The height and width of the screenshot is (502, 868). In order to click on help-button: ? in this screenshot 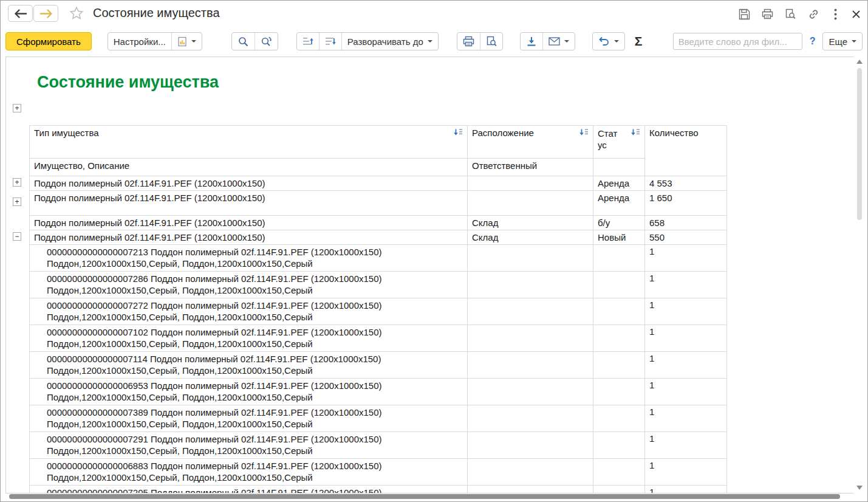, I will do `click(813, 41)`.